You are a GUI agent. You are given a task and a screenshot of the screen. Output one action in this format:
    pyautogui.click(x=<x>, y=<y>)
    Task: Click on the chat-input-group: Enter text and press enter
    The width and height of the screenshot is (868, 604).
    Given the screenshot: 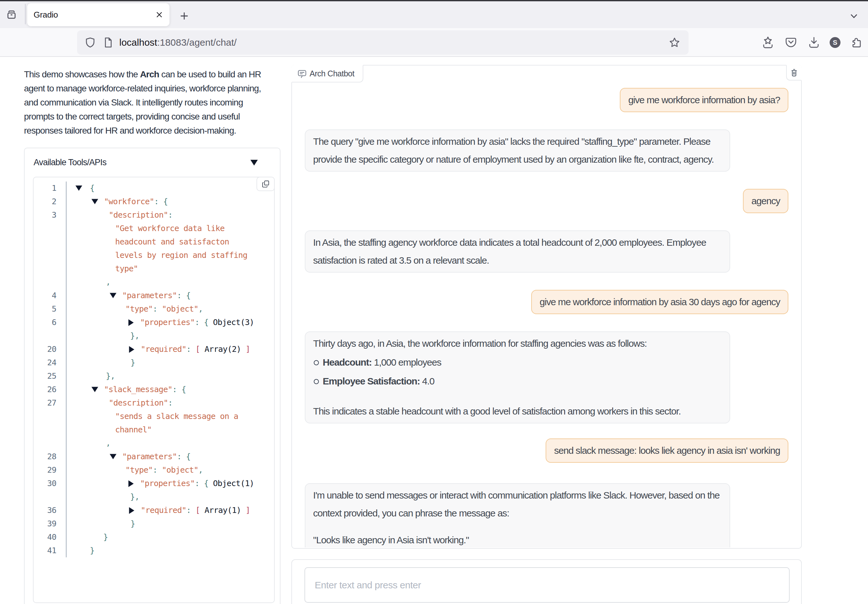 What is the action you would take?
    pyautogui.click(x=547, y=582)
    